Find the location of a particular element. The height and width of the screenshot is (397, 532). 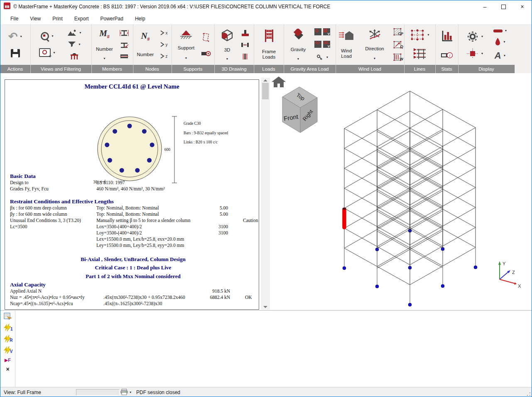

settings-button: ▼ is located at coordinates (475, 37).